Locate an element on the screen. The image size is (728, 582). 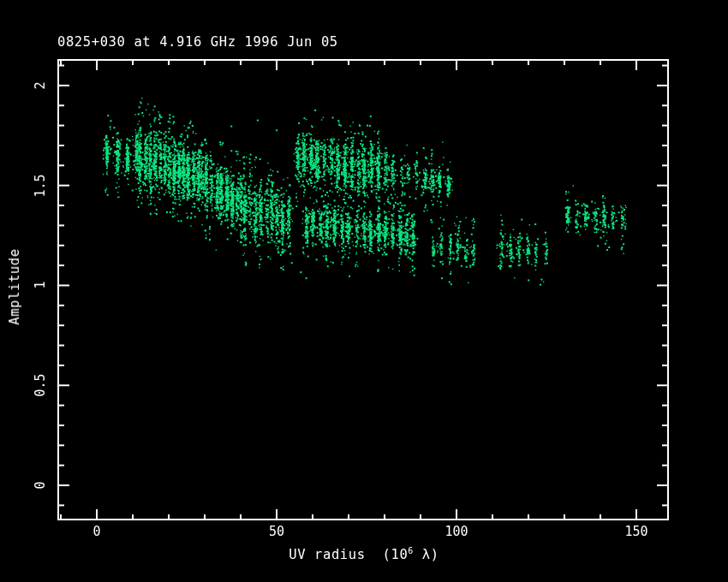
y-tick-label: 0.5 is located at coordinates (40, 385).